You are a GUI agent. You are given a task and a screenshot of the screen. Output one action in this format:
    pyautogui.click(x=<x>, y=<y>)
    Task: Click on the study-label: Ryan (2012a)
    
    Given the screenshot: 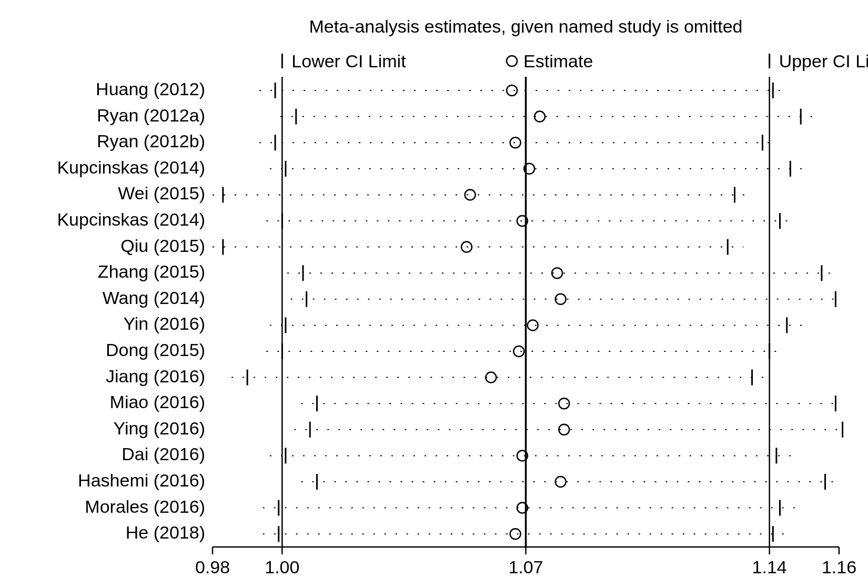 What is the action you would take?
    pyautogui.click(x=151, y=115)
    